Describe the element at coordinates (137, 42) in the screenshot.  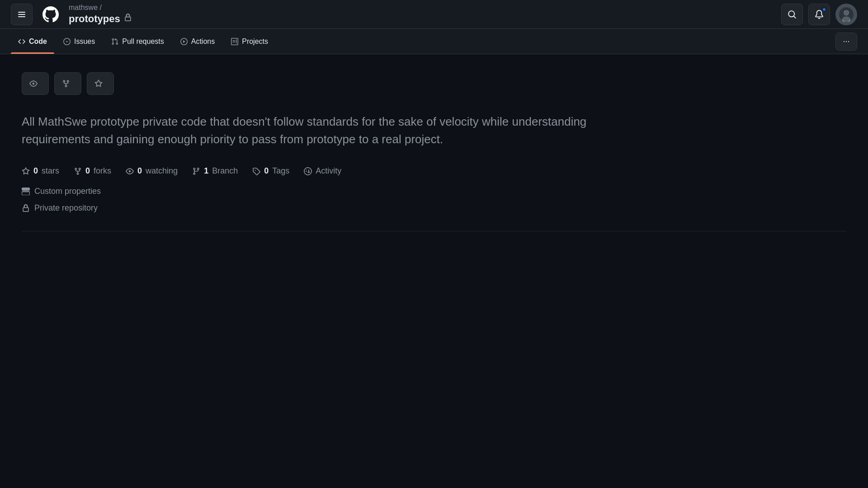
I see `tab-pull-requests: Pull requests` at that location.